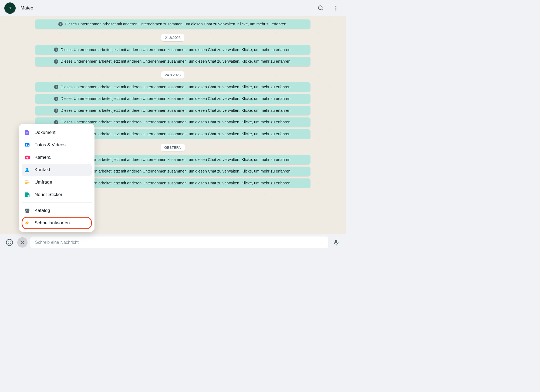 The width and height of the screenshot is (540, 392). Describe the element at coordinates (42, 170) in the screenshot. I see `attach-item-label: Kontakt` at that location.